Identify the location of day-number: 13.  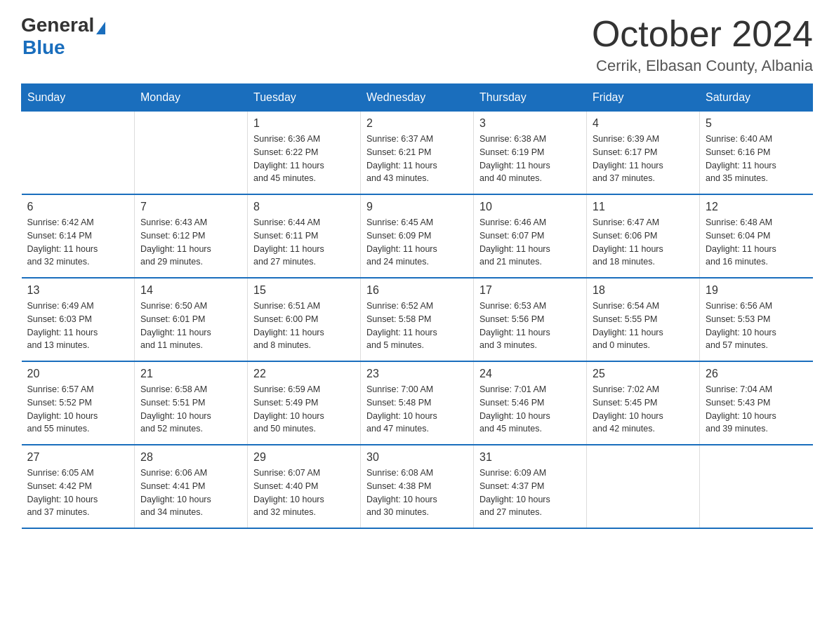
(79, 290).